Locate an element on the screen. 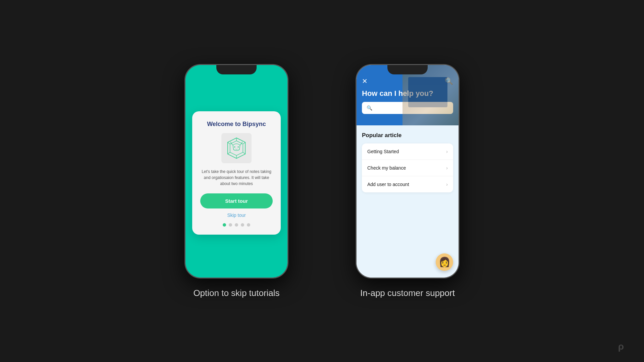 This screenshot has height=362, width=644. phone1-btn-vol-up is located at coordinates (185, 132).